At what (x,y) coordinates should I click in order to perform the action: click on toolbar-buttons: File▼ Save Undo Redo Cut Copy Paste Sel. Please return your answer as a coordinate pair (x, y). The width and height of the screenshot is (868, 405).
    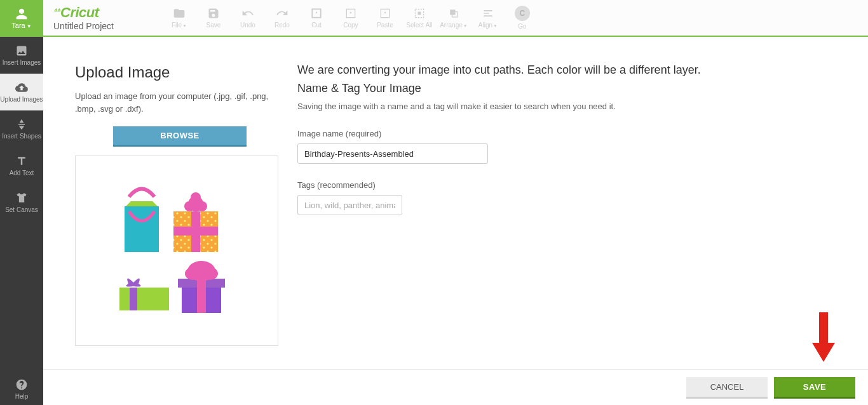
    Looking at the image, I should click on (351, 18).